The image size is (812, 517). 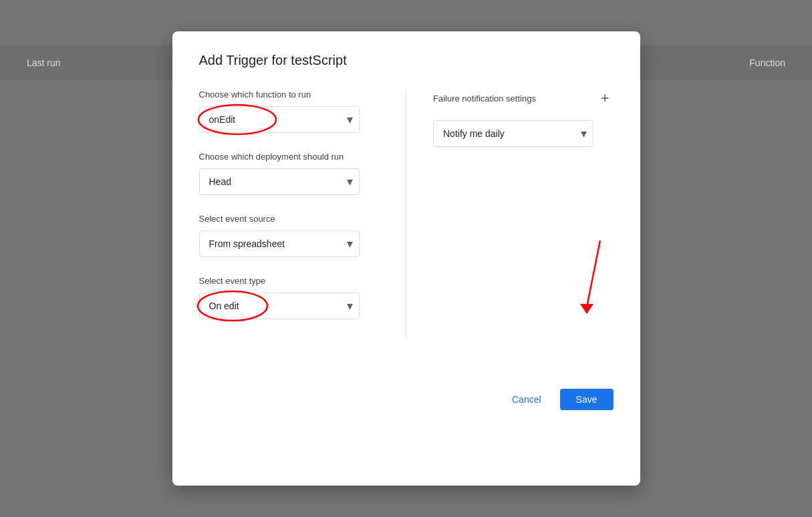 I want to click on event-source-group: Select event source From spreadsheet ▾, so click(x=289, y=235).